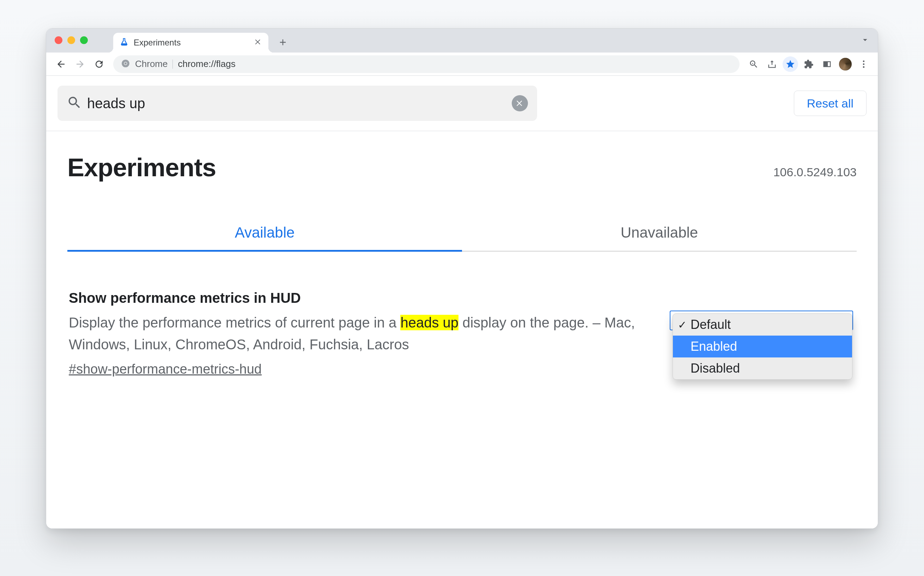 Image resolution: width=924 pixels, height=576 pixels. I want to click on new-tab-button, so click(283, 42).